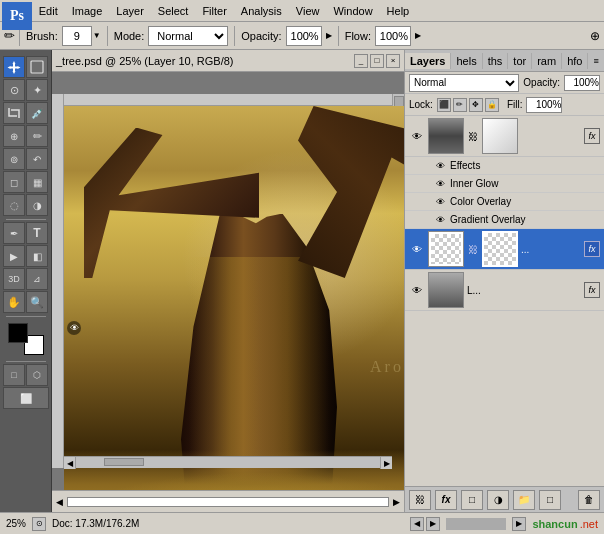 The width and height of the screenshot is (604, 534). Describe the element at coordinates (440, 202) in the screenshot. I see `color-overlay-eye: 👁` at that location.